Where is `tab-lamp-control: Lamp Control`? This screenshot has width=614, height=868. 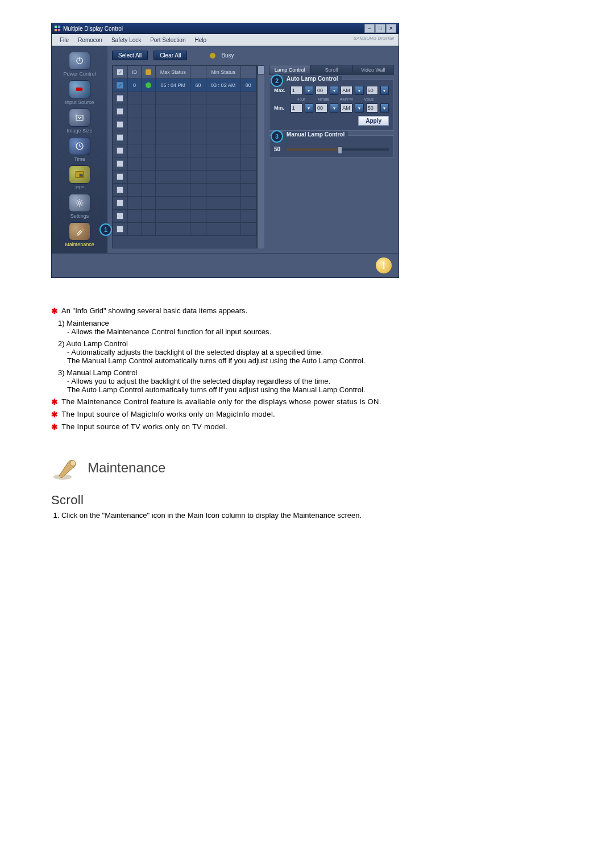
tab-lamp-control: Lamp Control is located at coordinates (290, 70).